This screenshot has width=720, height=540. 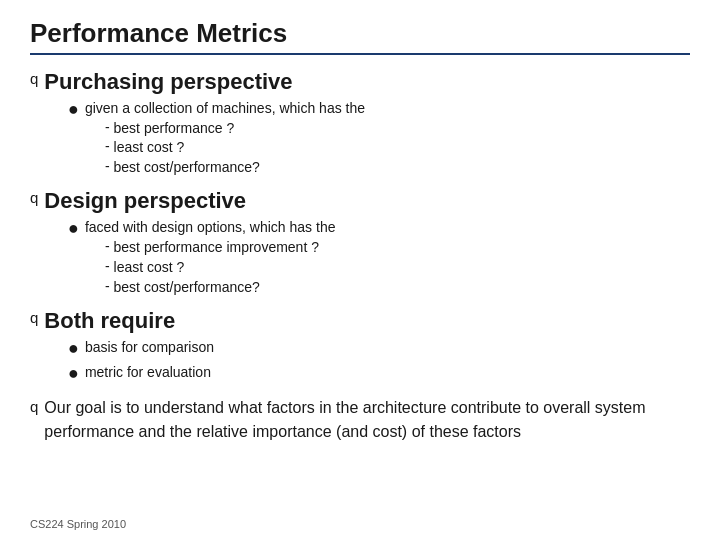 I want to click on footer-text: CS224 Spring 2010, so click(x=78, y=524).